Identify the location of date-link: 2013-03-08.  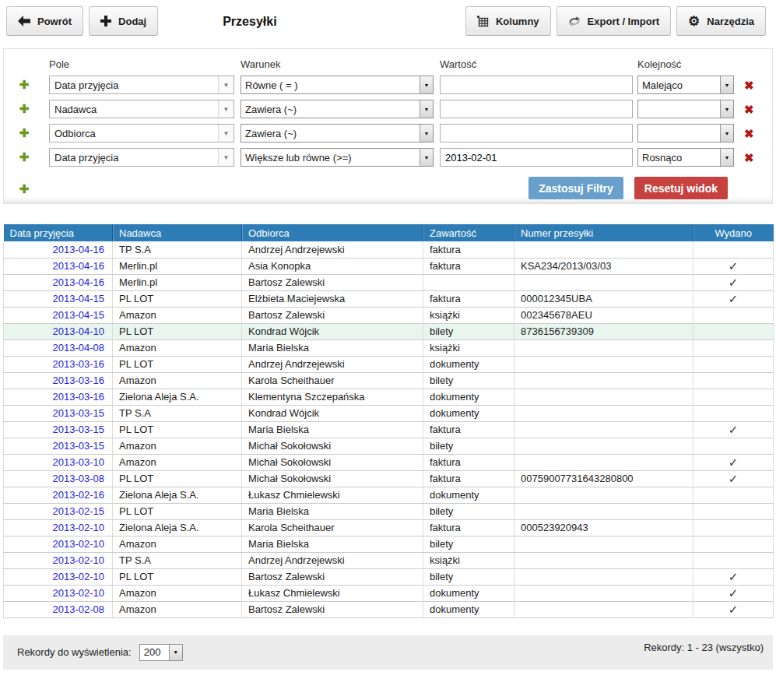
(79, 478).